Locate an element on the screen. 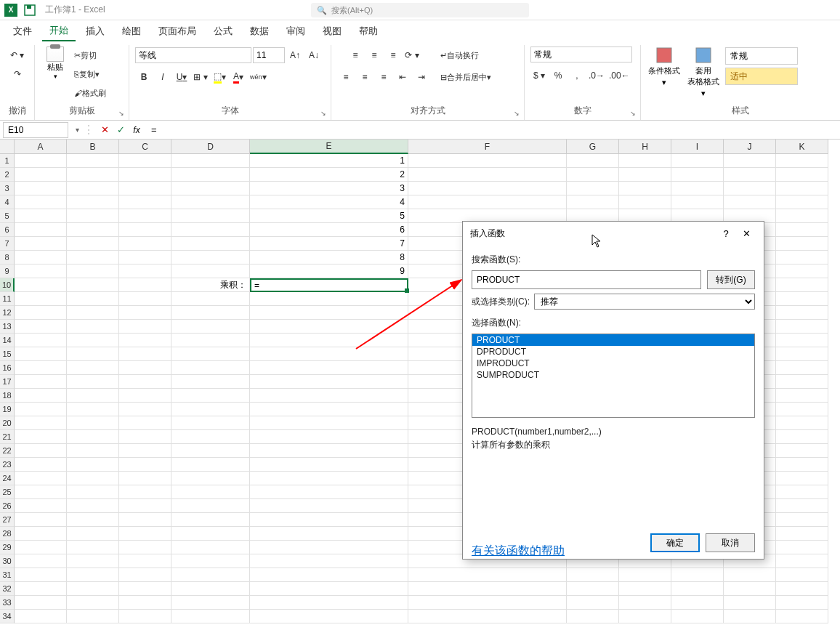 This screenshot has height=630, width=840. cell-C8 is located at coordinates (145, 257).